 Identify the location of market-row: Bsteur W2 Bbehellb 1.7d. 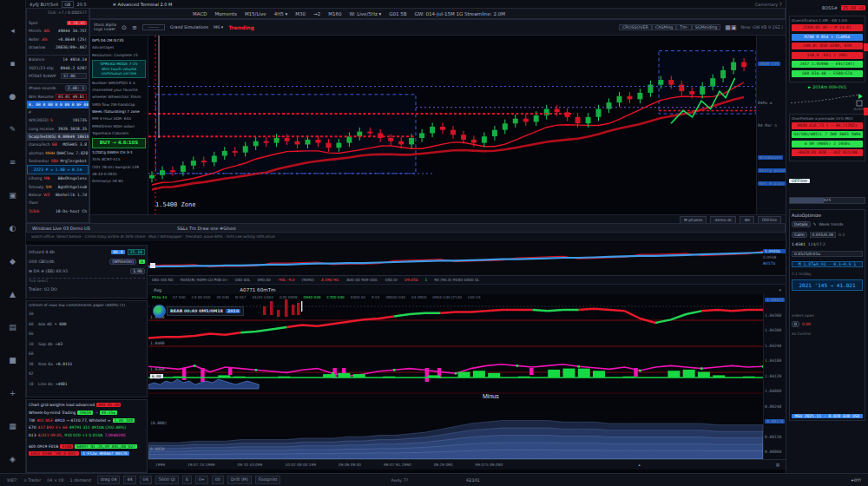
(57, 194).